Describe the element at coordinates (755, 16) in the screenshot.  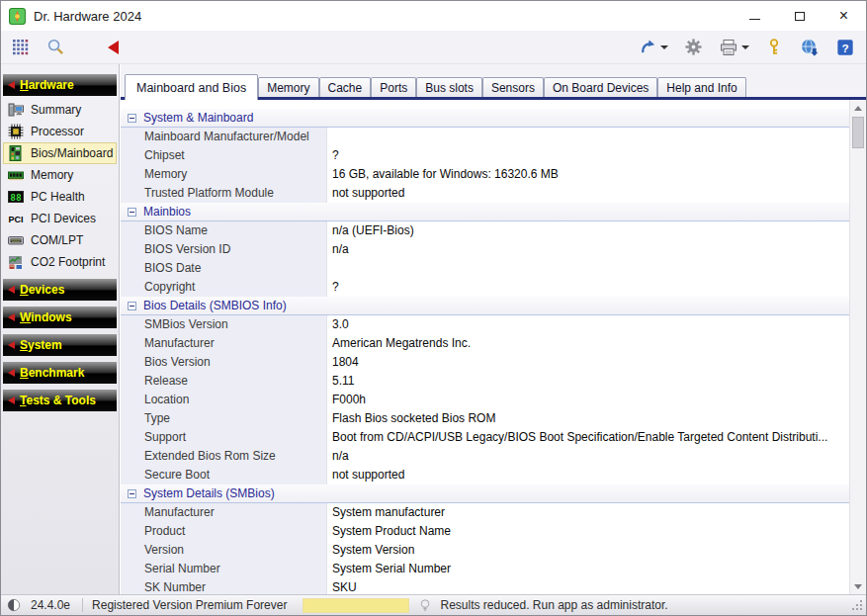
I see `minimize-button` at that location.